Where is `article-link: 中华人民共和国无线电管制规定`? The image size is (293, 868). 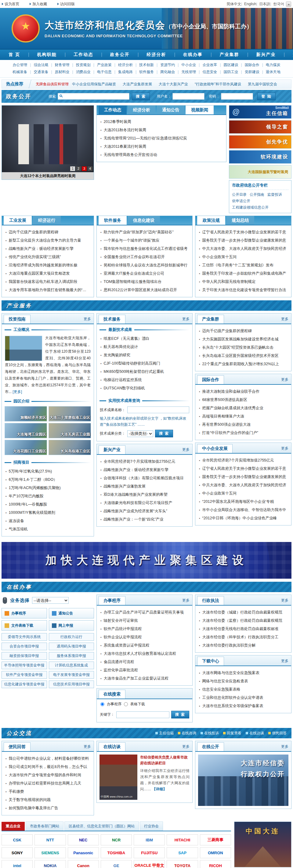 article-link: 中华人民共和国无线电管制规定 is located at coordinates (244, 282).